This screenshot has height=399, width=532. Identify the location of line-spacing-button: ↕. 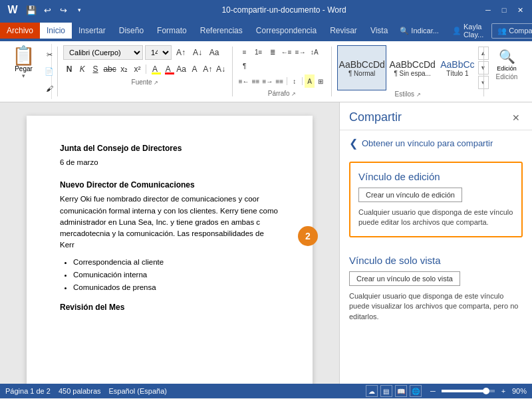
(295, 81).